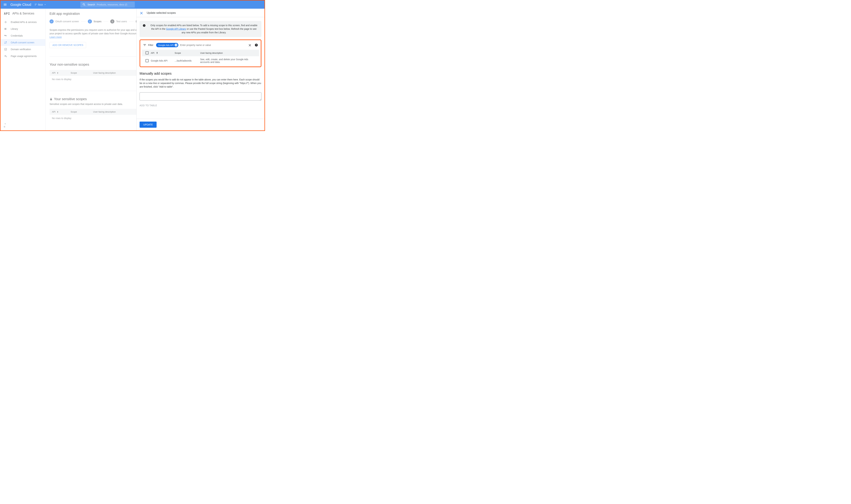 The width and height of the screenshot is (851, 504). What do you see at coordinates (167, 45) in the screenshot?
I see `filter-chip-google-ads: Google Ads API ✕` at bounding box center [167, 45].